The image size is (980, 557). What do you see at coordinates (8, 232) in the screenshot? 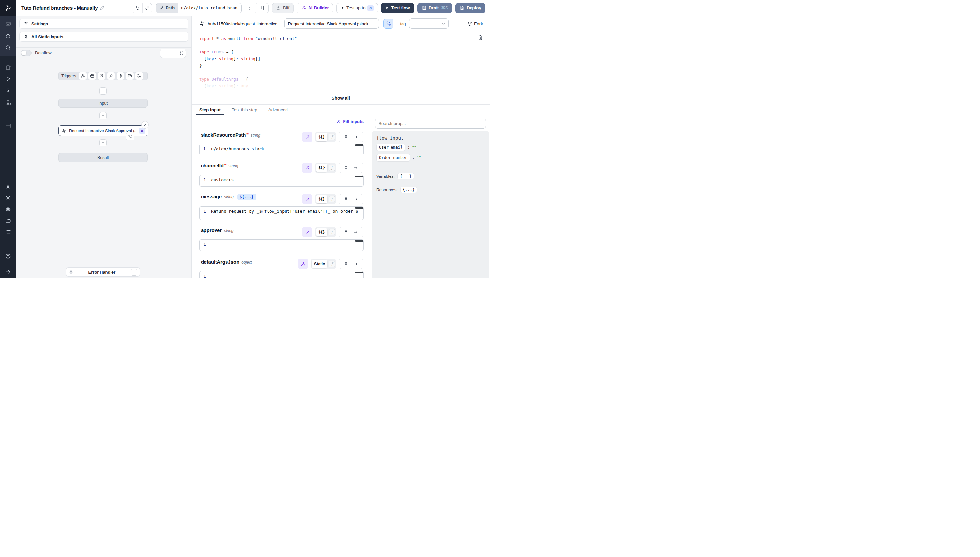
I see `audit-logs-icon` at bounding box center [8, 232].